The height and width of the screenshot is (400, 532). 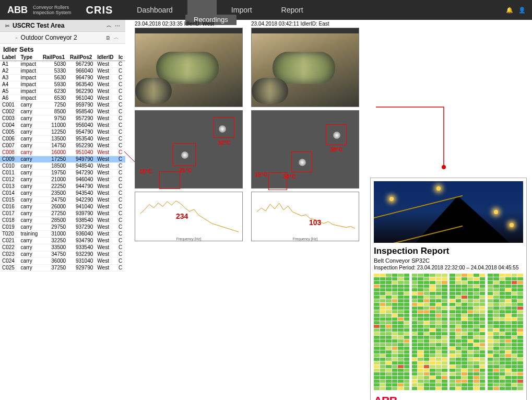 I want to click on system-name-line1: Conveyor Rollers, so click(x=52, y=7).